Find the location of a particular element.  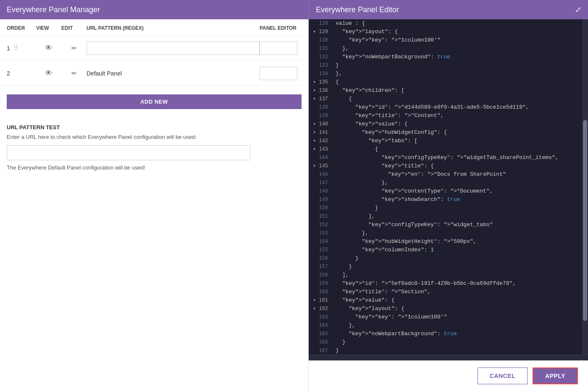

line-number: 134 is located at coordinates (320, 74).